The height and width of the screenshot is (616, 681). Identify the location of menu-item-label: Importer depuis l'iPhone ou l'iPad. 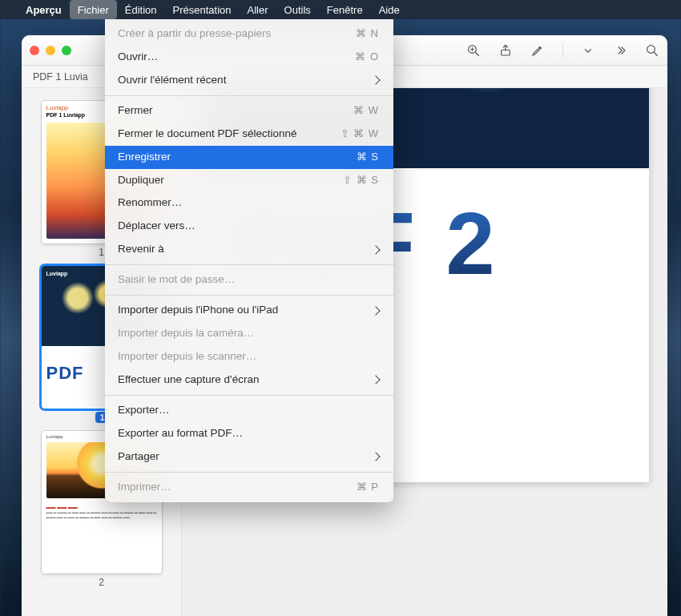
(198, 311).